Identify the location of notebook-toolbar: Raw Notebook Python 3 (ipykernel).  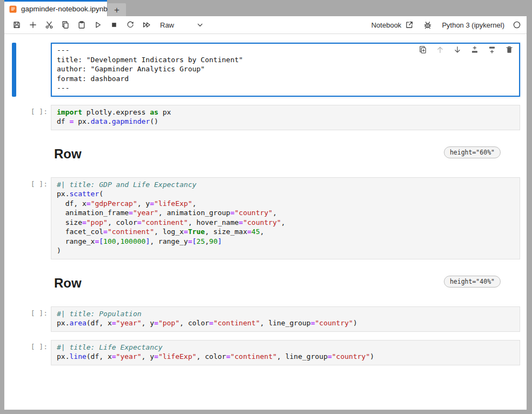
(265, 25).